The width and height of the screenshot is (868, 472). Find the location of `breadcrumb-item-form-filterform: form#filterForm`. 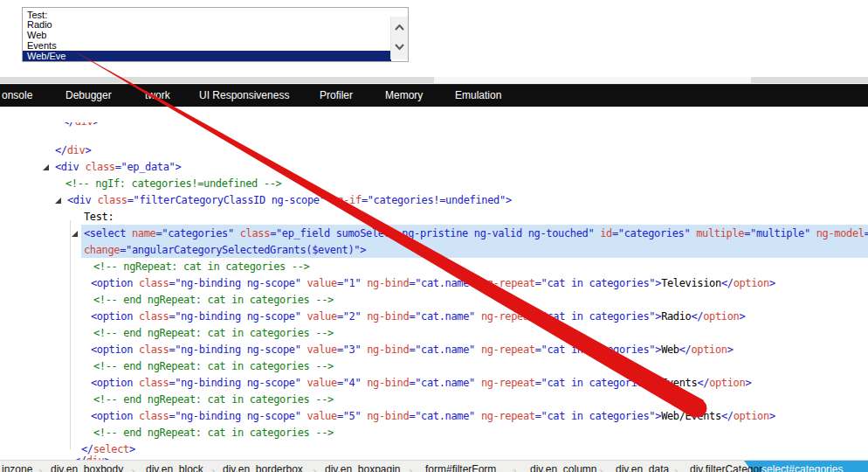

breadcrumb-item-form-filterform: form#filterForm is located at coordinates (461, 467).